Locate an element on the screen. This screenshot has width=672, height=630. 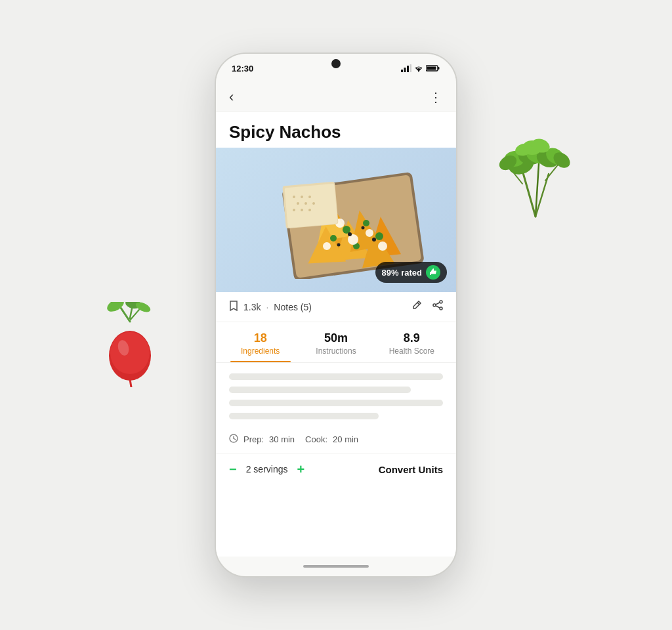
pencil-svg is located at coordinates (417, 305).